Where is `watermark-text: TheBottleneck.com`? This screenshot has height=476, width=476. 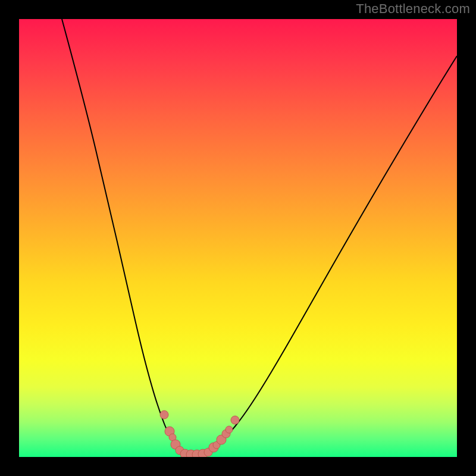
watermark-text: TheBottleneck.com is located at coordinates (413, 9).